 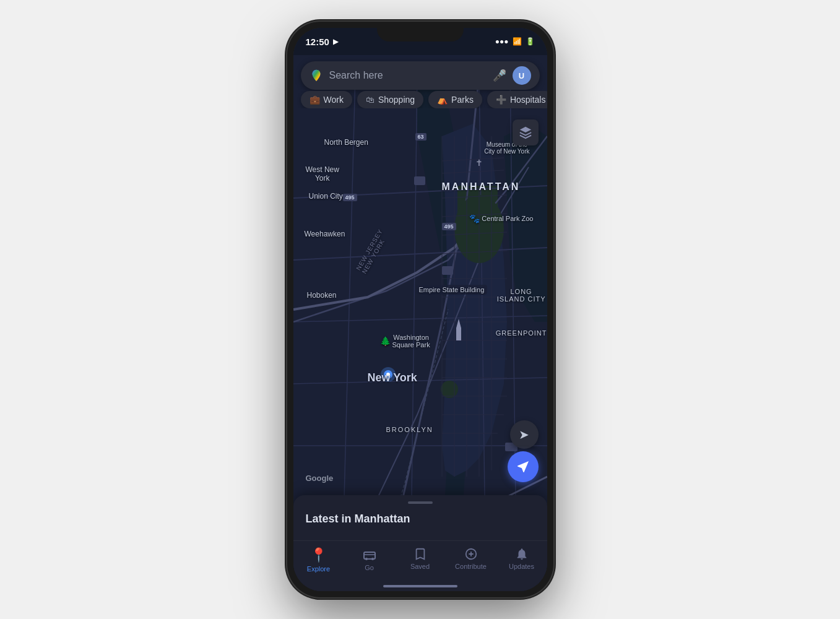 I want to click on explore-label: Explore, so click(x=318, y=569).